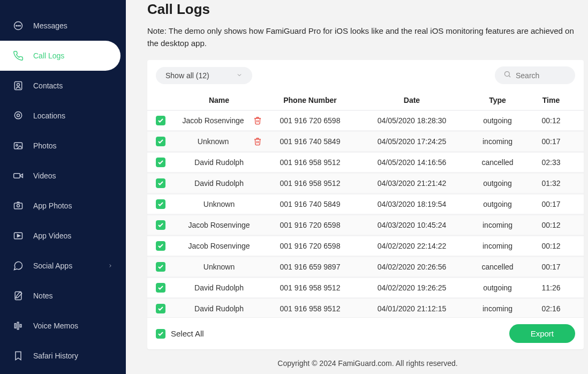 The image size is (588, 374). Describe the element at coordinates (508, 75) in the screenshot. I see `search-icon` at that location.